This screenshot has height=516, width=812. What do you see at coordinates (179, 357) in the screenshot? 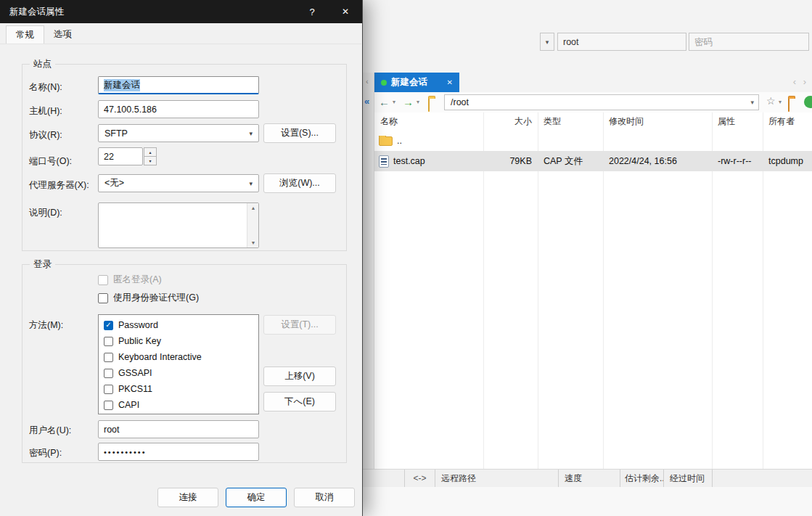
I see `method-item-keyboard-interactive: Keyboard Interactive` at bounding box center [179, 357].